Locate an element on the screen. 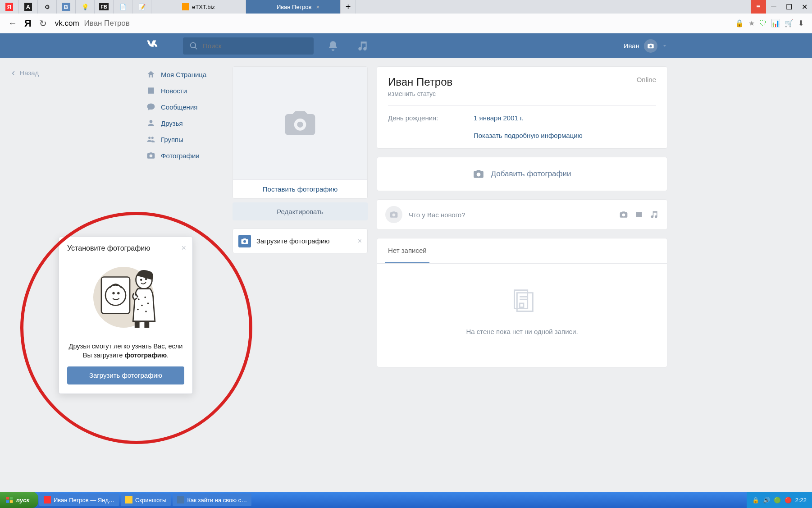 The width and height of the screenshot is (812, 508). shield-icon: 🛡 is located at coordinates (763, 23).